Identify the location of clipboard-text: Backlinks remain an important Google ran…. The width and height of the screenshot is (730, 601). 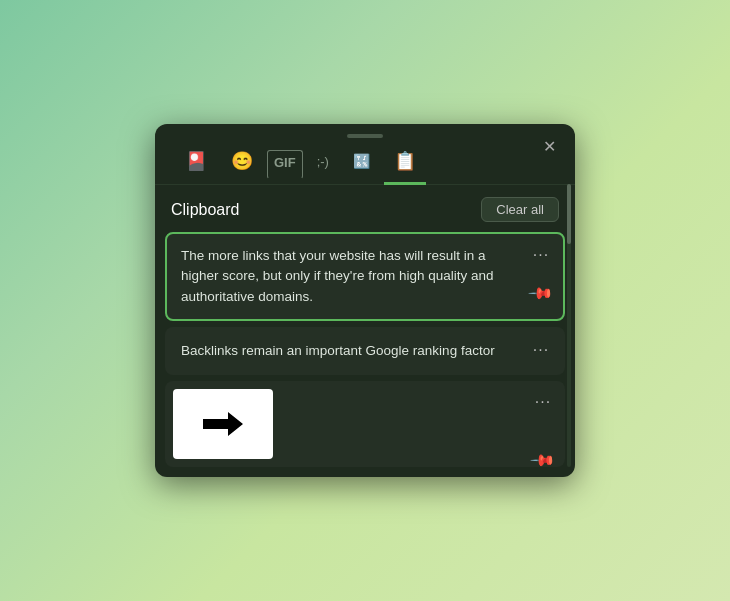
(365, 351).